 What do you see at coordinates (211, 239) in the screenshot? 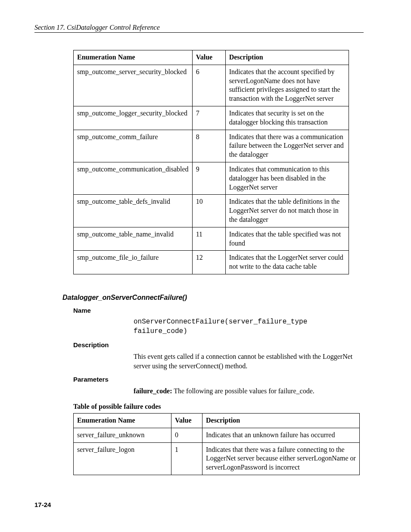
I see `table-row: smp_outcome_table_name_invalid 11 Indica…` at bounding box center [211, 239].